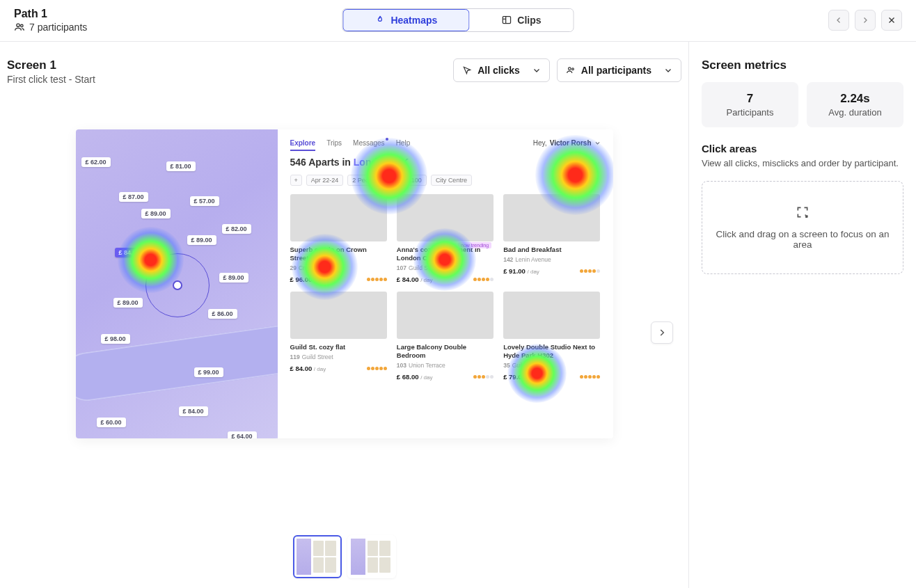 This screenshot has height=588, width=916. What do you see at coordinates (445, 336) in the screenshot?
I see `listing-card: Large Balcony Double Bedroom103Union Ter…` at bounding box center [445, 336].